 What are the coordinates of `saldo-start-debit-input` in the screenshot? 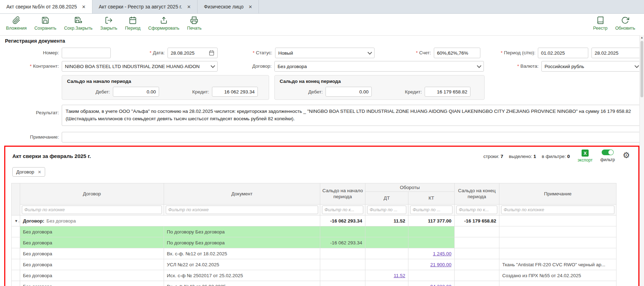 It's located at (136, 92).